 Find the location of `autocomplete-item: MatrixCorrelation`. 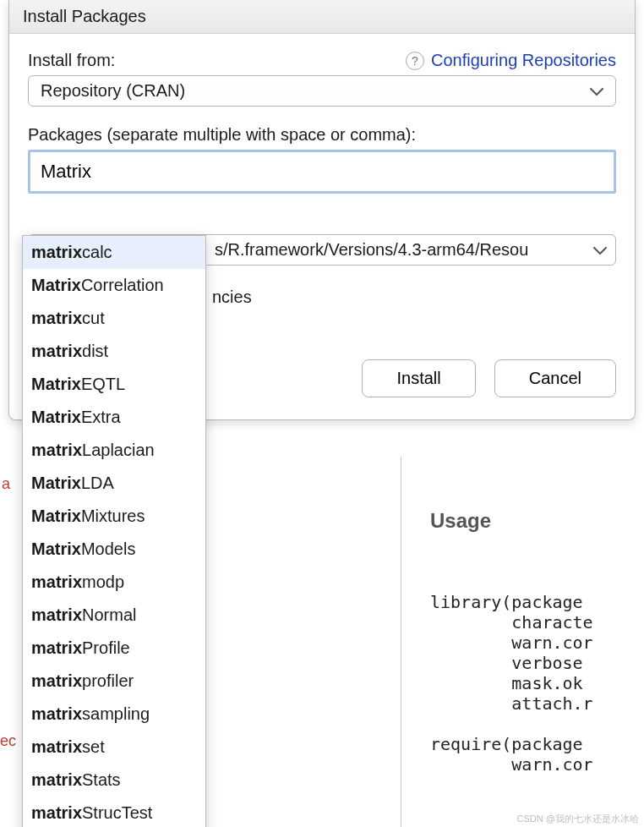

autocomplete-item: MatrixCorrelation is located at coordinates (114, 286).